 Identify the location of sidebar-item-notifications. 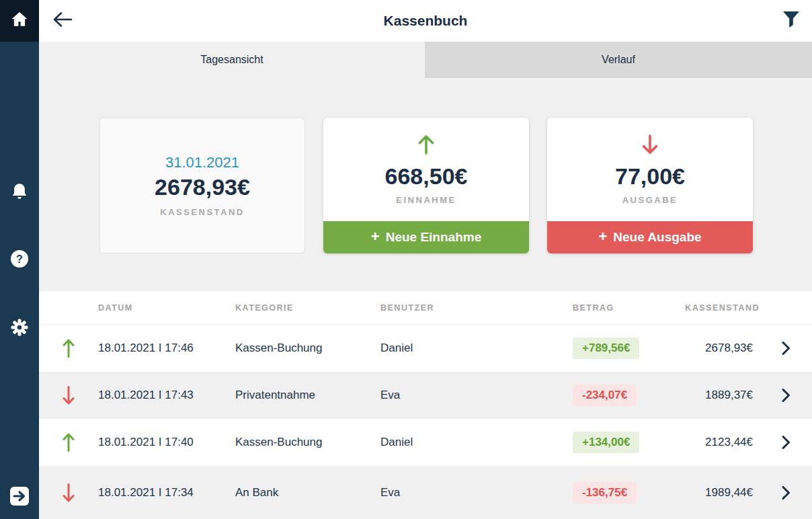
(19, 193).